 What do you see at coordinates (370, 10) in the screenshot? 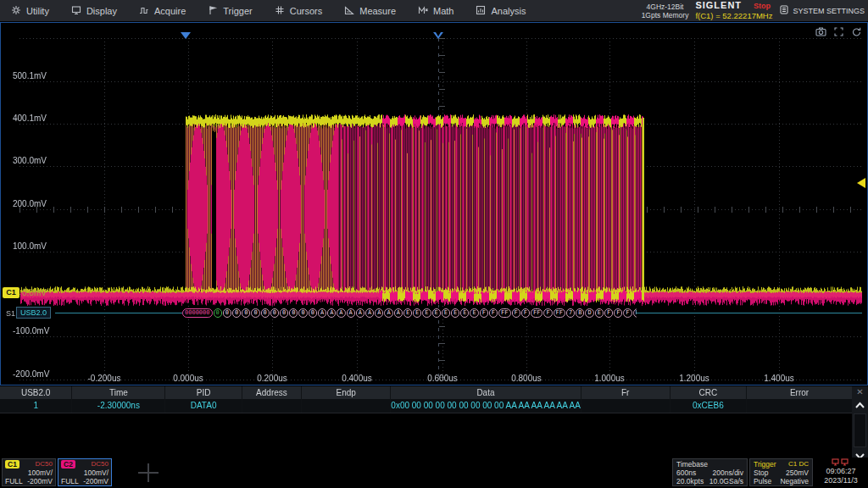
I see `menu-measure: Measure` at bounding box center [370, 10].